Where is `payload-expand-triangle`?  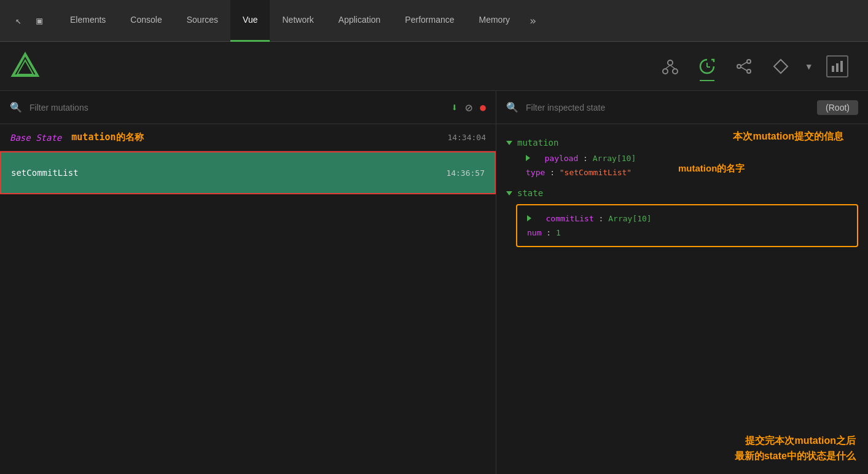
payload-expand-triangle is located at coordinates (528, 158).